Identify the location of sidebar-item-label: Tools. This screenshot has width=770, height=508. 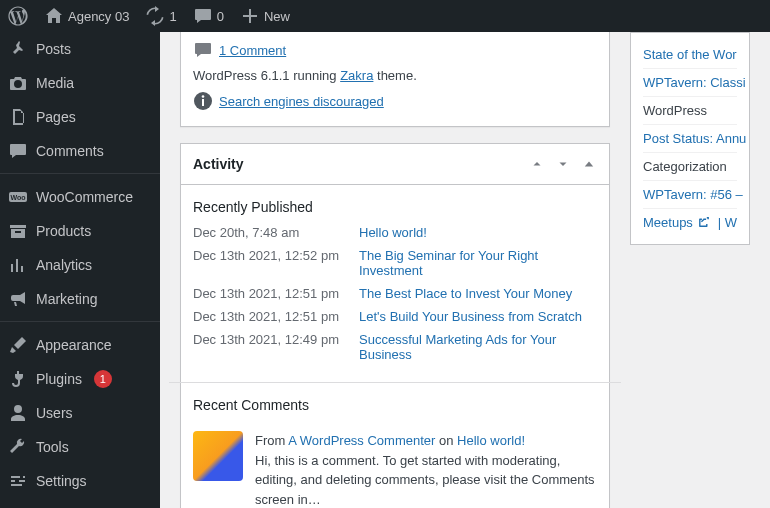
(52, 447).